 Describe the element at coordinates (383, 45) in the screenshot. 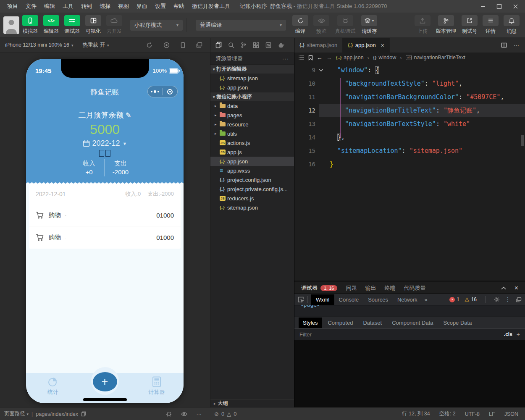

I see `close-tab-icon: ×` at that location.